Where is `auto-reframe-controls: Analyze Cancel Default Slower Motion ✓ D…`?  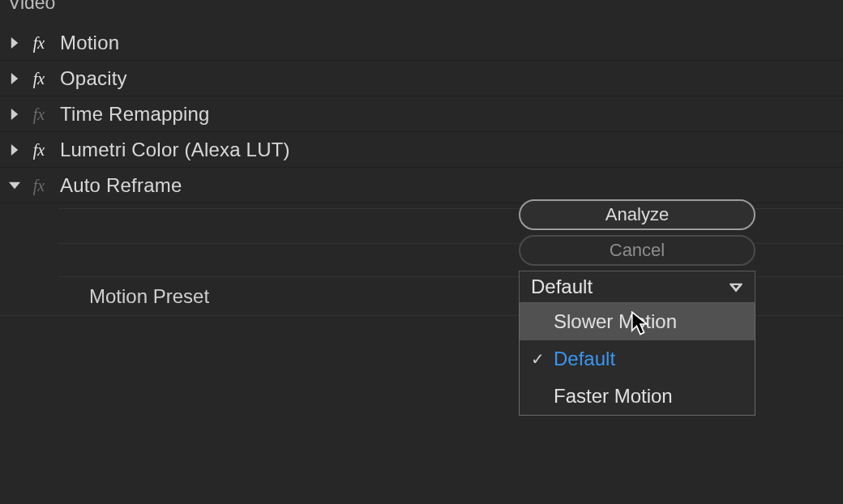 auto-reframe-controls: Analyze Cancel Default Slower Motion ✓ D… is located at coordinates (637, 308).